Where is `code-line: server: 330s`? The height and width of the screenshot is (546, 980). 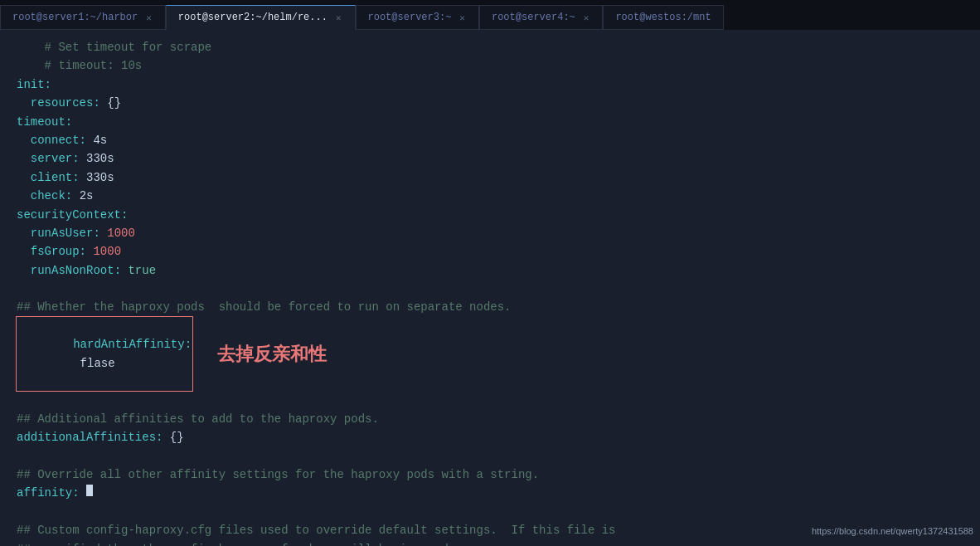
code-line: server: 330s is located at coordinates (490, 158).